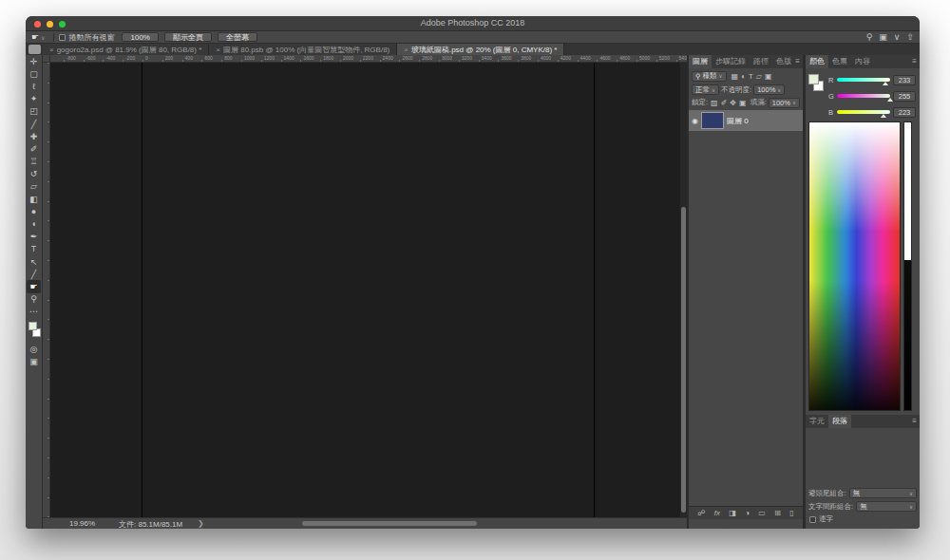 The image size is (950, 560). I want to click on filter-pixel-layers-icon: ▦, so click(735, 76).